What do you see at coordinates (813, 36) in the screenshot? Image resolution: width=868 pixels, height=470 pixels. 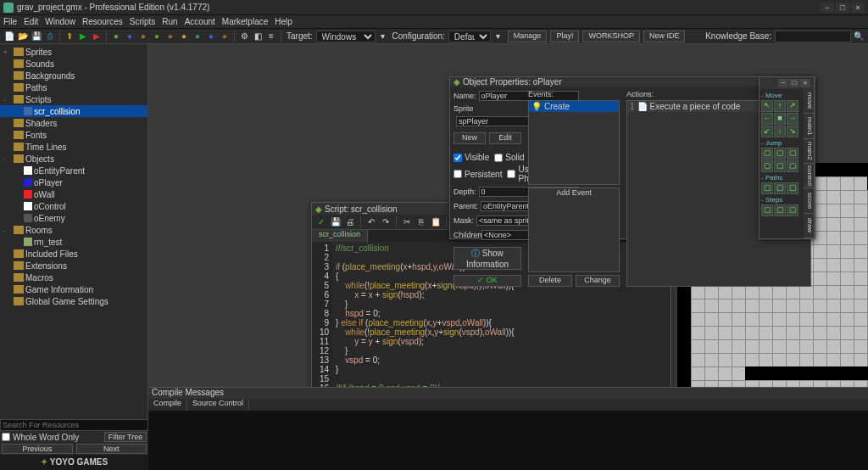 I see `kb-input` at bounding box center [813, 36].